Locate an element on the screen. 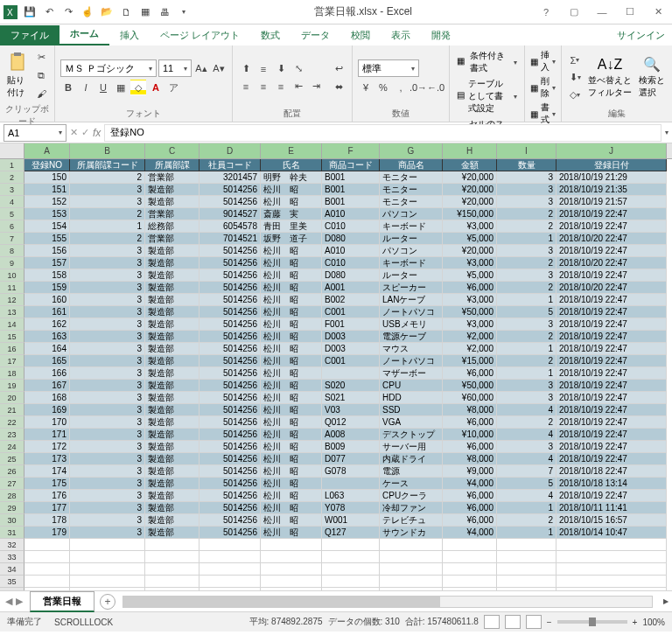 This screenshot has width=672, height=635. cell: ¥10,000 is located at coordinates (470, 435).